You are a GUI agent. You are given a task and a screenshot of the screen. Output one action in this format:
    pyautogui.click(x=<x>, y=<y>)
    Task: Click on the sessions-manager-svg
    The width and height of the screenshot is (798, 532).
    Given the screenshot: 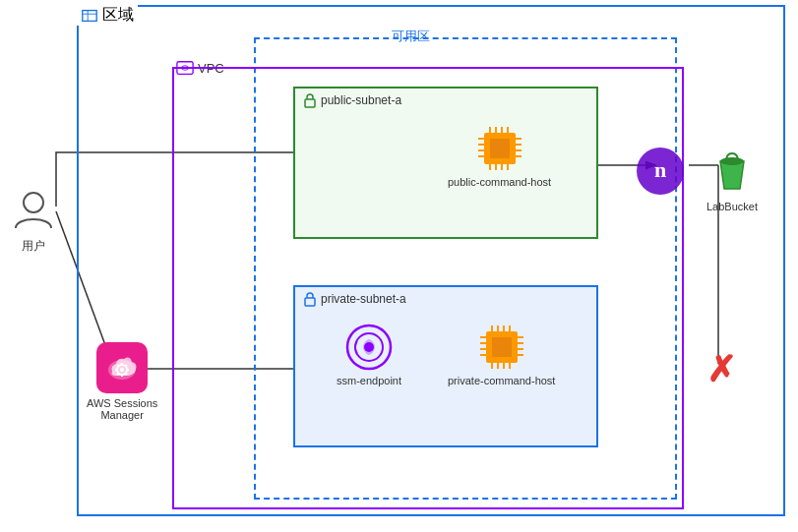 What is the action you would take?
    pyautogui.click(x=122, y=368)
    